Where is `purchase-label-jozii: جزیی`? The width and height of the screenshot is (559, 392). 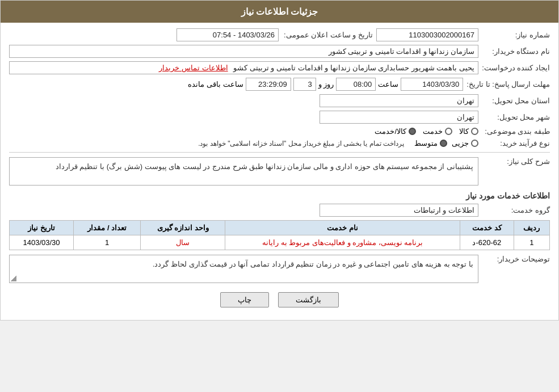 purchase-label-jozii: جزیی is located at coordinates (460, 143).